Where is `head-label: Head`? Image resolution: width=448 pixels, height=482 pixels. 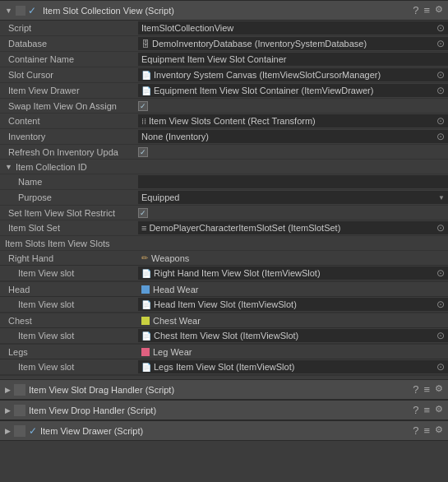 head-label: Head is located at coordinates (69, 290).